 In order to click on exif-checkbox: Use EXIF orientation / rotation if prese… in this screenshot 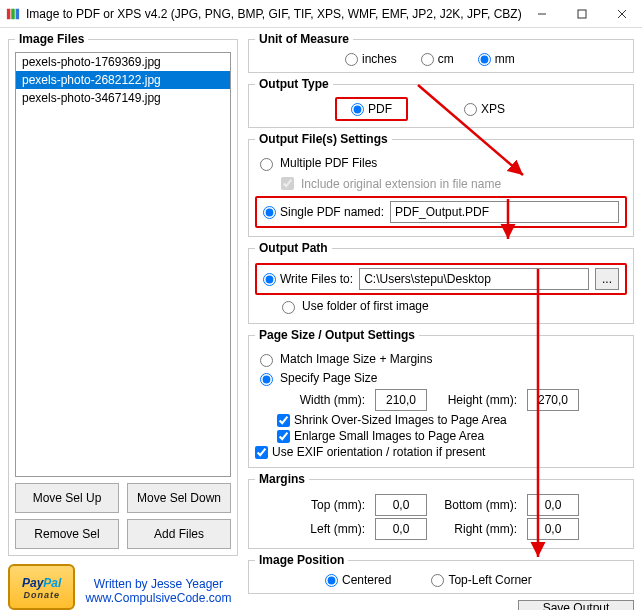, I will do `click(441, 452)`.